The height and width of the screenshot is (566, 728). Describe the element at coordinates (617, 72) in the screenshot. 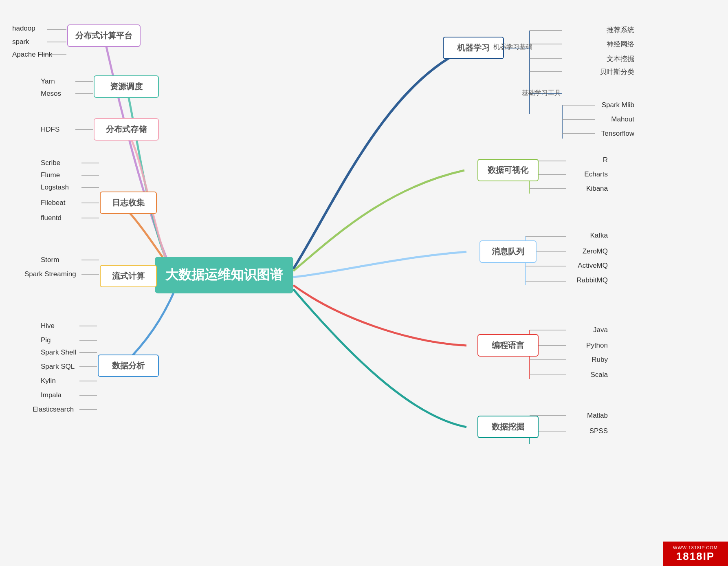

I see `leaf-bayes: 贝叶斯分类` at that location.